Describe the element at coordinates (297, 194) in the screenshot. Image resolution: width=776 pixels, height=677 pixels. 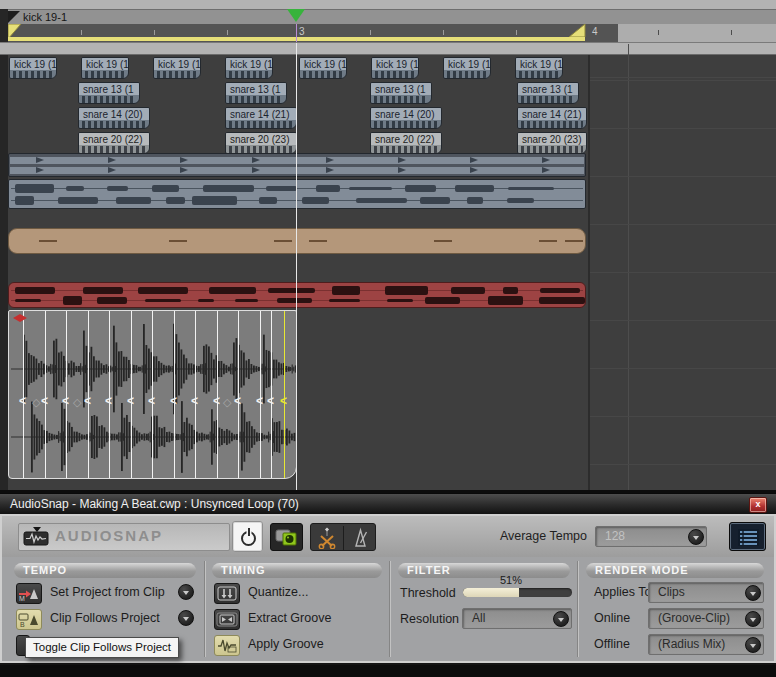
I see `audio-clip-hihat` at that location.